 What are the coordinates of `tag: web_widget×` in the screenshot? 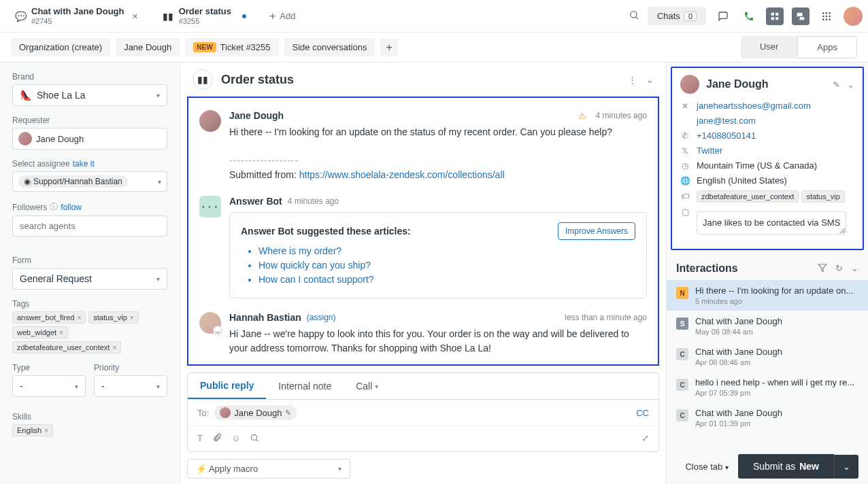 It's located at (40, 332).